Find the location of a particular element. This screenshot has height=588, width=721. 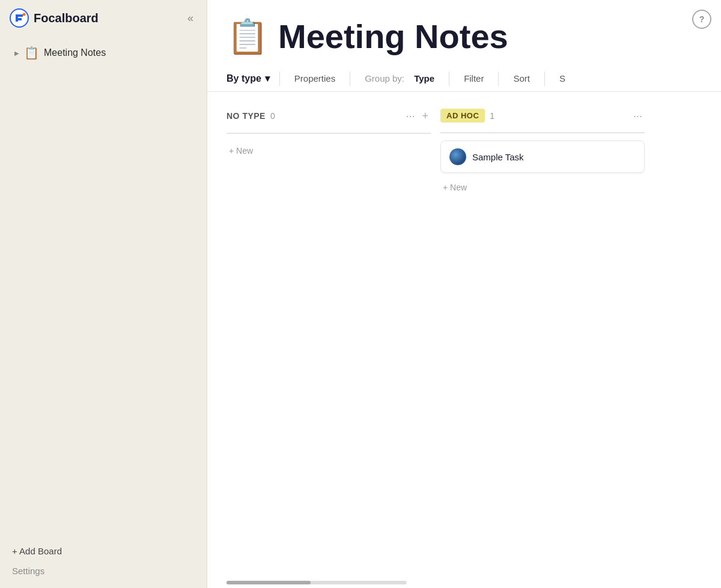

column-ad-hoc: AD HOC 1 ··· Sample Task + New is located at coordinates (543, 151).